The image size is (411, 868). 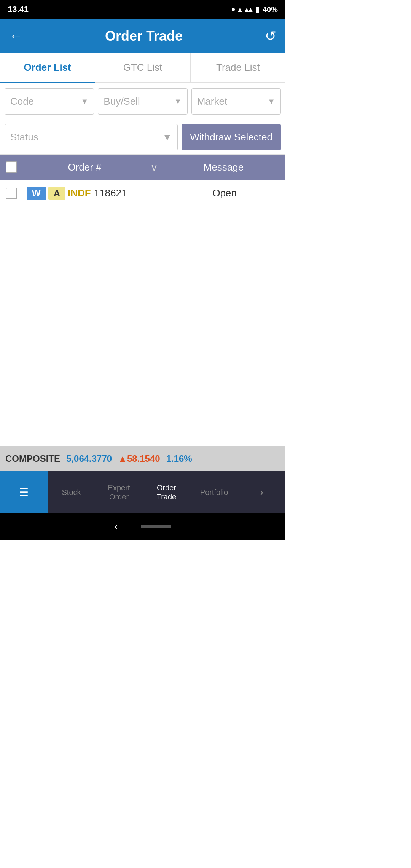 What do you see at coordinates (214, 492) in the screenshot?
I see `nav-portfolio-label: Portfolio` at bounding box center [214, 492].